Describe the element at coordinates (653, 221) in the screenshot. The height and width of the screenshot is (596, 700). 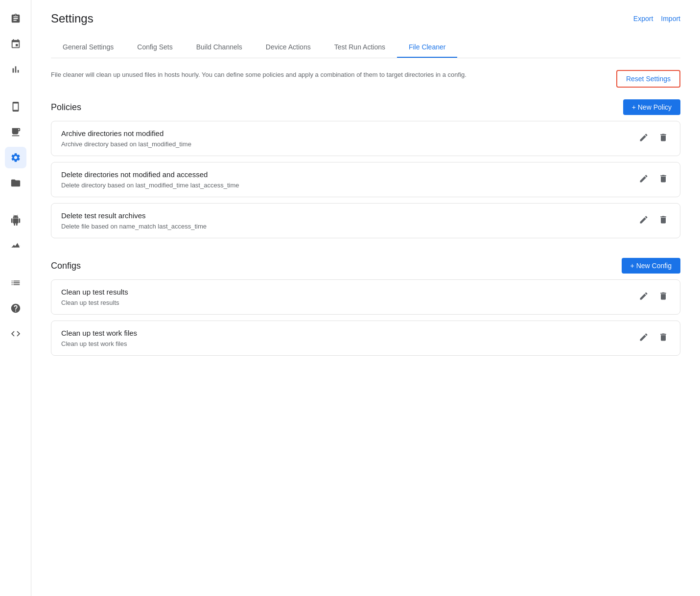
I see `policy-card-3-actions` at that location.